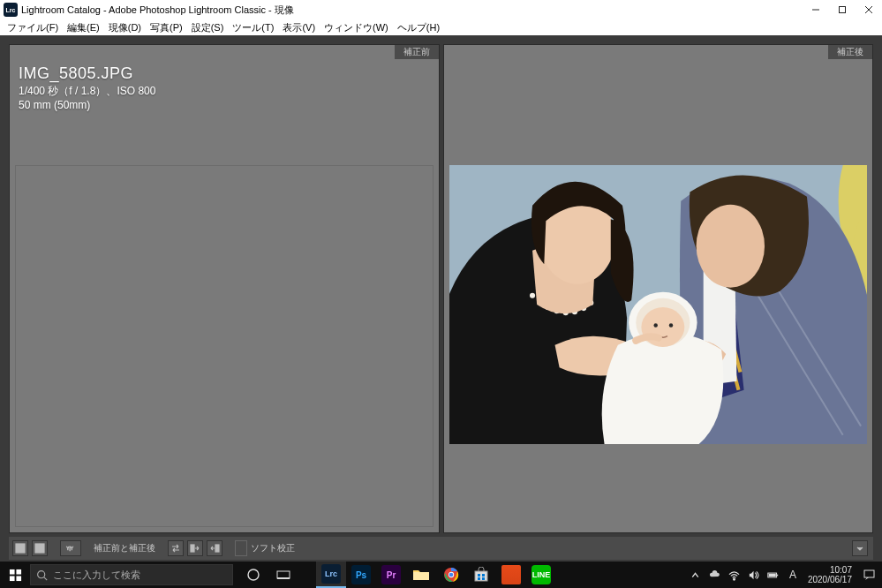  What do you see at coordinates (283, 575) in the screenshot?
I see `task-view-button` at bounding box center [283, 575].